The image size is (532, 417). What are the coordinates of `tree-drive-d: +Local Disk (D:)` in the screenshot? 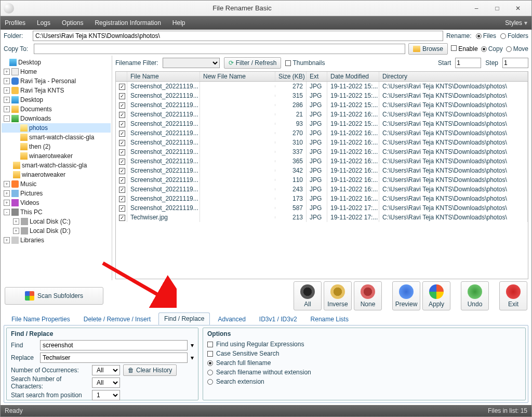 It's located at (56, 231).